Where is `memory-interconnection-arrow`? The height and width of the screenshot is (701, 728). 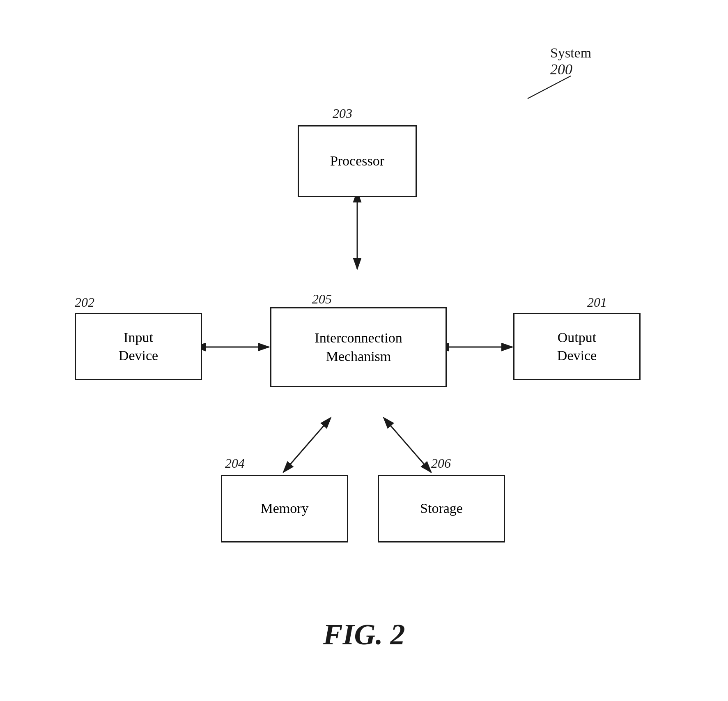 memory-interconnection-arrow is located at coordinates (304, 448).